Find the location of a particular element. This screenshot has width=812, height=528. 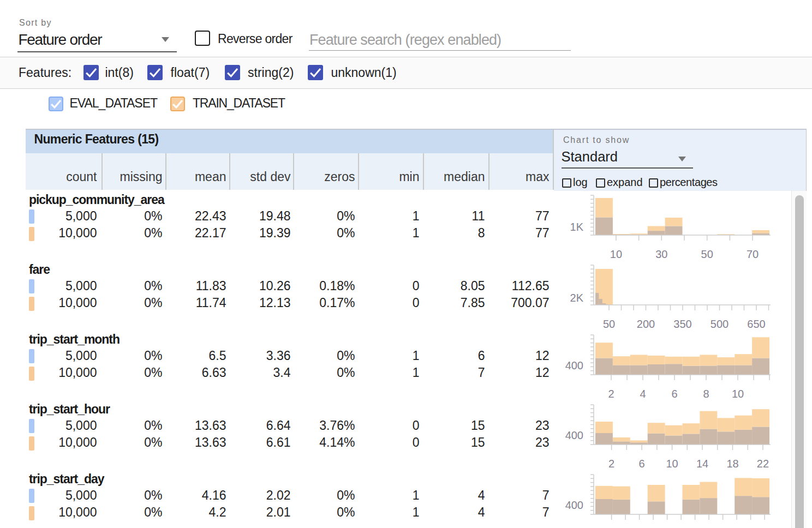

svg-text: 650 is located at coordinates (756, 324).